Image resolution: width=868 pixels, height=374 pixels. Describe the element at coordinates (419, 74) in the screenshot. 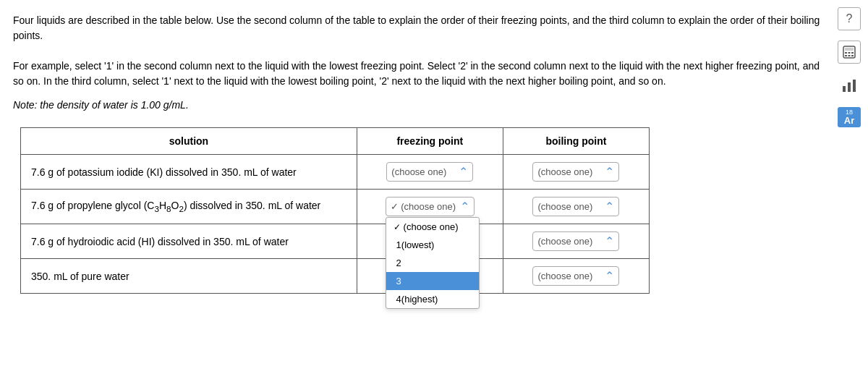

I see `instructions-para2: For example, select '1' in the second co…` at that location.